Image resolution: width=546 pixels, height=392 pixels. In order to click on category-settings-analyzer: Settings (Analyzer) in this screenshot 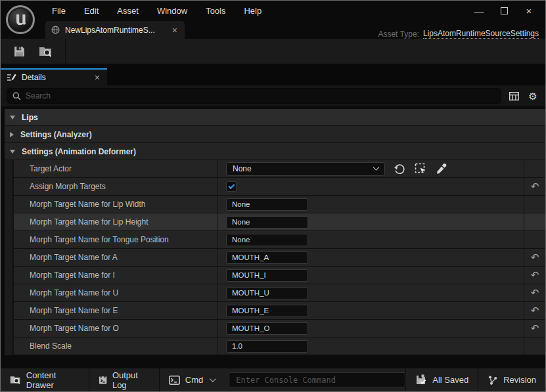, I will do `click(275, 135)`.